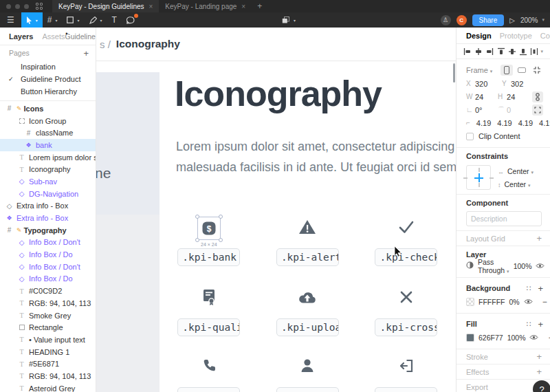 This screenshot has height=392, width=550. Describe the element at coordinates (490, 52) in the screenshot. I see `align-right-icon` at that location.